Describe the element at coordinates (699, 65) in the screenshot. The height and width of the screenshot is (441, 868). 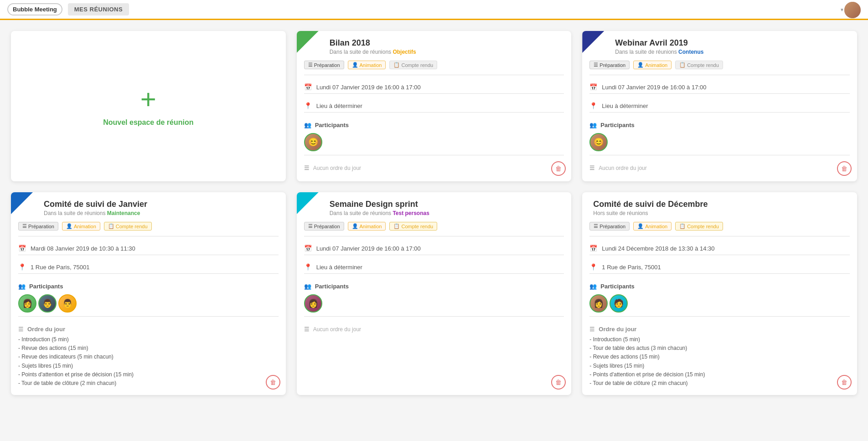
I see `badge-compte-webinar2019: 📋 Compte rendu` at that location.